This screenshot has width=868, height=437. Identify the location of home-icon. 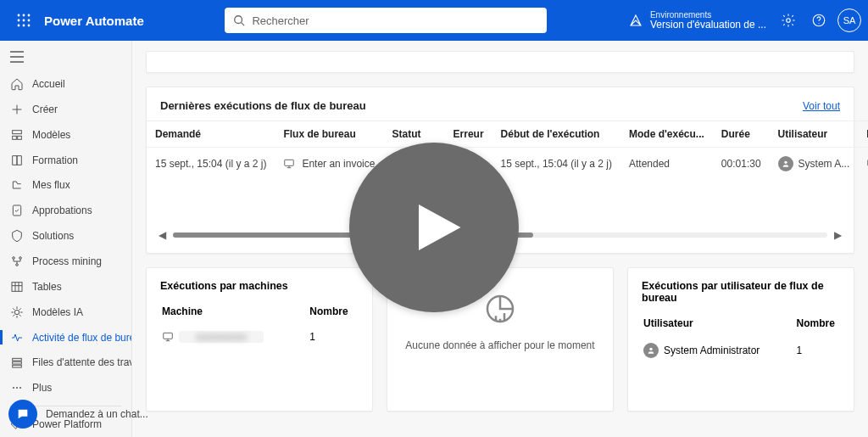
(17, 84).